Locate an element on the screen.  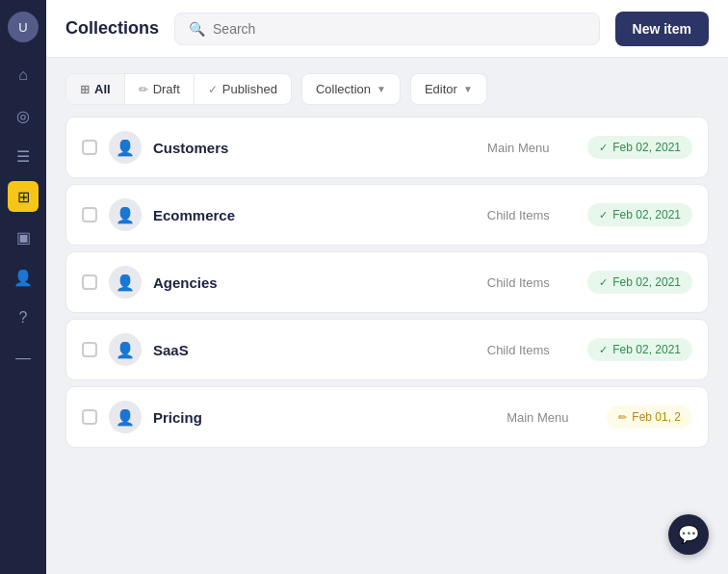
new-item-button: New item is located at coordinates (663, 29).